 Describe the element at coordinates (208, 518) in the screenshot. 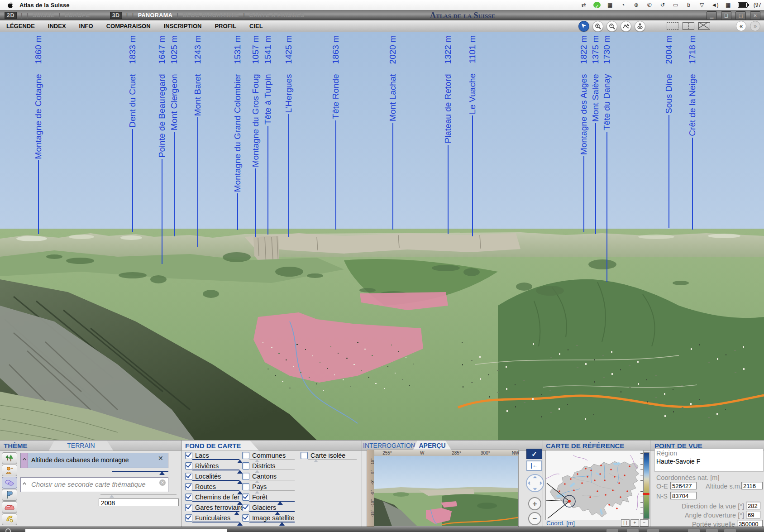

I see `basemap-option-funiculaires: Funiculaires` at that location.